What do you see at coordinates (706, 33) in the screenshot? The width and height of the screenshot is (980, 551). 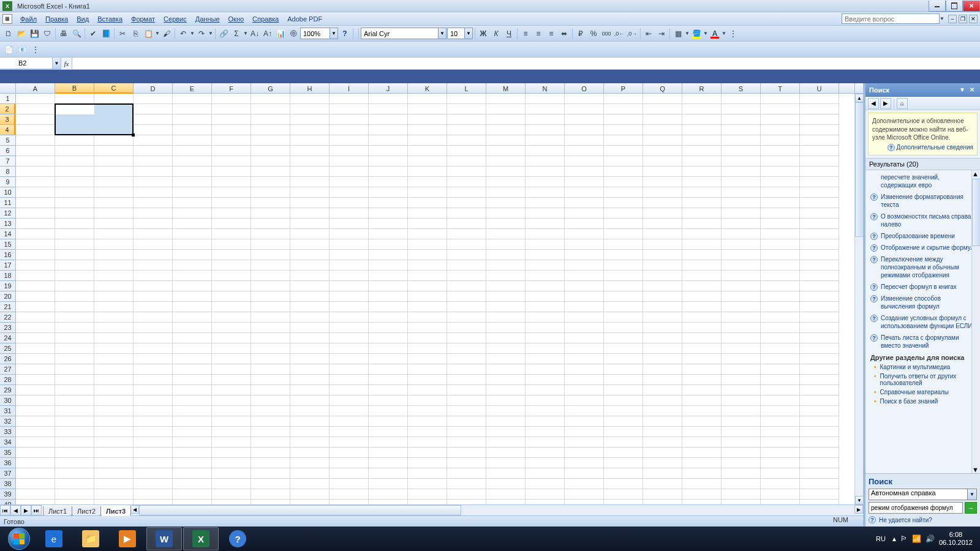 I see `fill-color-dropdown-icon: ▼` at bounding box center [706, 33].